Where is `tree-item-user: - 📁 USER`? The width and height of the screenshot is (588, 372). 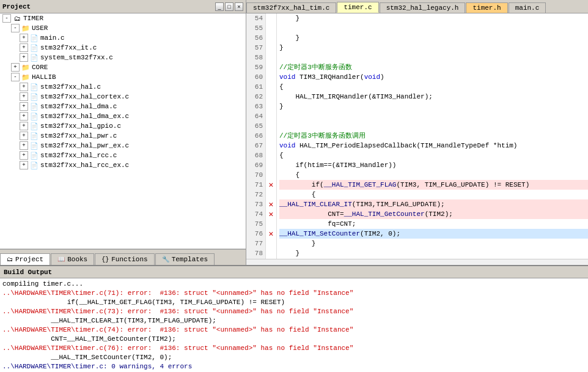 tree-item-user: - 📁 USER is located at coordinates (123, 28).